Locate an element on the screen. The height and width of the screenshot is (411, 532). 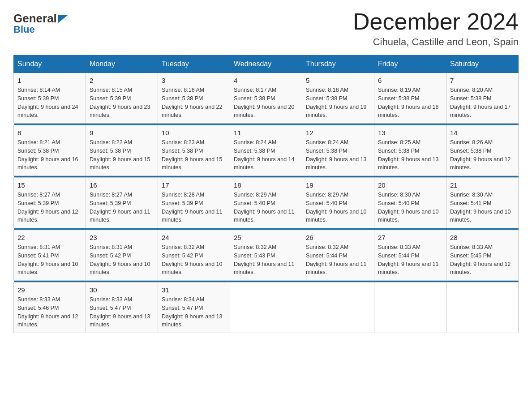
day-number: 11 is located at coordinates (266, 133).